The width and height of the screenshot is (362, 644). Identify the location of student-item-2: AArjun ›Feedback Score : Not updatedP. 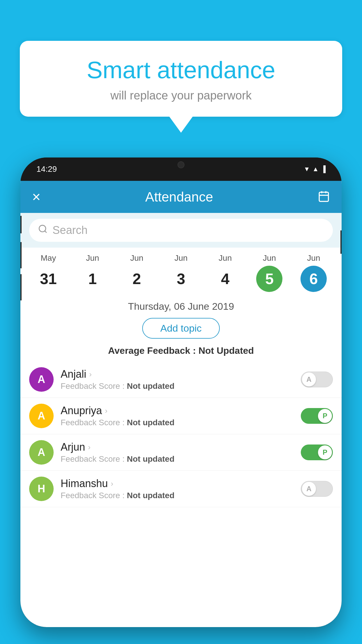
(181, 453).